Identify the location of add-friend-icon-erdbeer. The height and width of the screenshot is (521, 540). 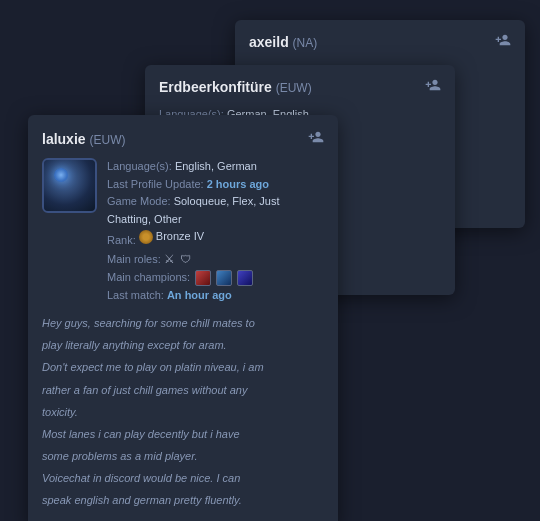
(433, 85).